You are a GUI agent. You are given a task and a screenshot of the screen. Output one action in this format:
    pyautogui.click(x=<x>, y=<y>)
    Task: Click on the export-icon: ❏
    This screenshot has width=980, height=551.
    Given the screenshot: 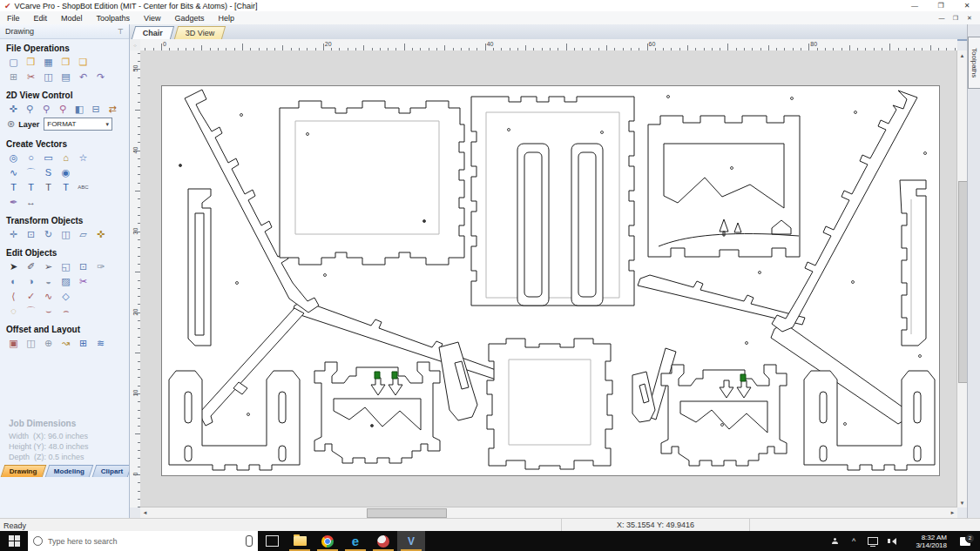 What is the action you would take?
    pyautogui.click(x=84, y=62)
    